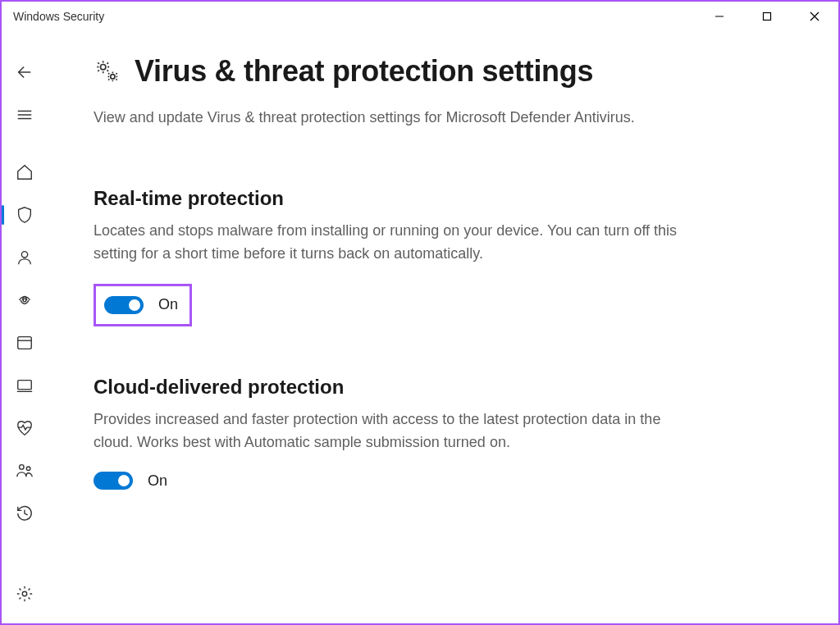 The image size is (840, 625). Describe the element at coordinates (25, 300) in the screenshot. I see `sidebar-item-firewall` at that location.